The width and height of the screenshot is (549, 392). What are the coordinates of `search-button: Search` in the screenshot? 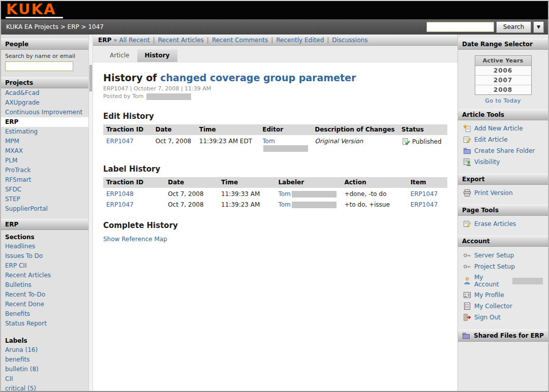 It's located at (513, 27).